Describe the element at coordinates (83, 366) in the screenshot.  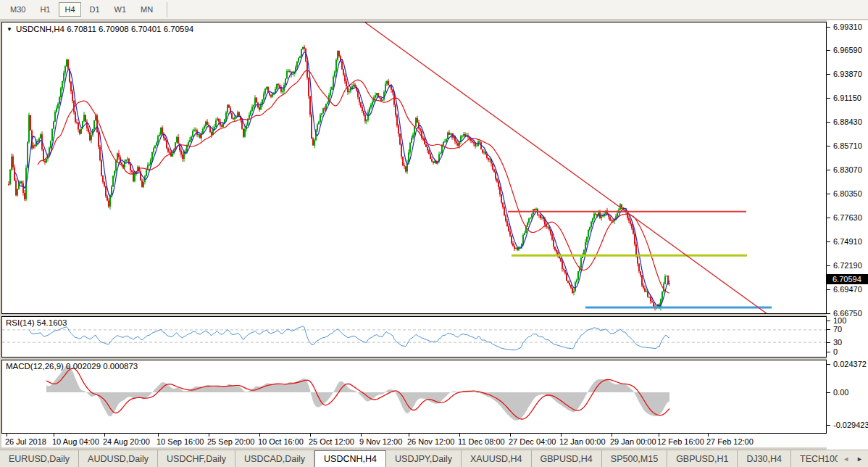
I see `macd-value-1: 0.002029` at that location.